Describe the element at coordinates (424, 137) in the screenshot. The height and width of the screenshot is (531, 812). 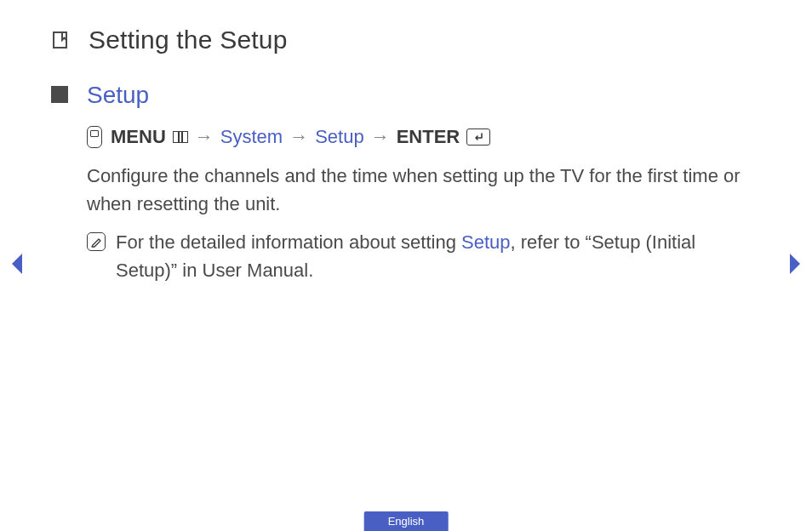
I see `menu-path: MENU → System → Setup → ENTER` at that location.